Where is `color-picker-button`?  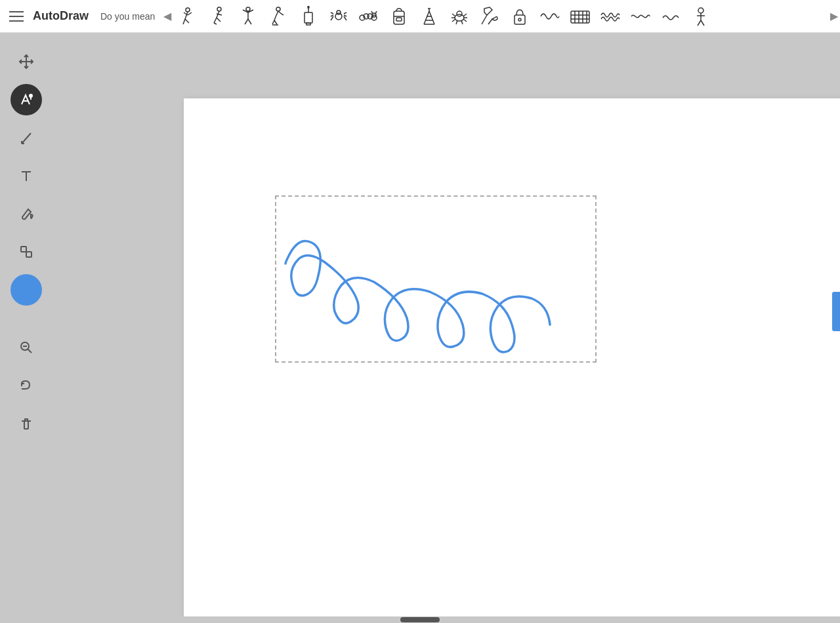
color-picker-button is located at coordinates (26, 290).